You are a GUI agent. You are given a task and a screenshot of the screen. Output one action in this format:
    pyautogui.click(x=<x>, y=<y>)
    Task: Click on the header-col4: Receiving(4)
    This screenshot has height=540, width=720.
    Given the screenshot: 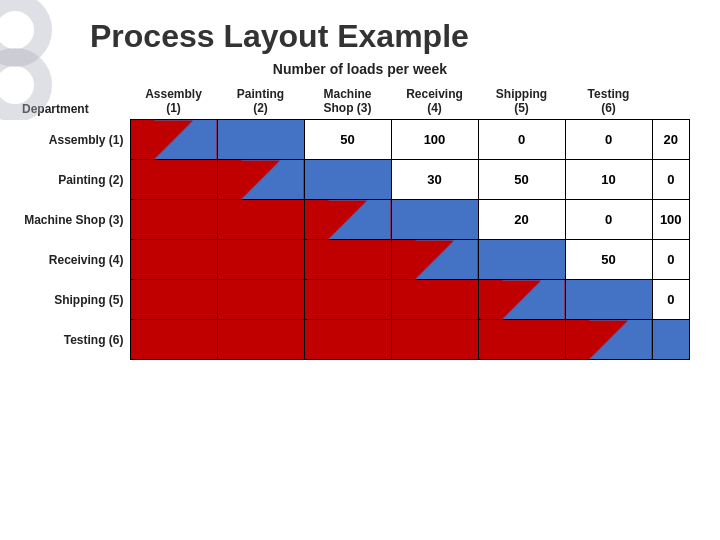 What is the action you would take?
    pyautogui.click(x=434, y=102)
    